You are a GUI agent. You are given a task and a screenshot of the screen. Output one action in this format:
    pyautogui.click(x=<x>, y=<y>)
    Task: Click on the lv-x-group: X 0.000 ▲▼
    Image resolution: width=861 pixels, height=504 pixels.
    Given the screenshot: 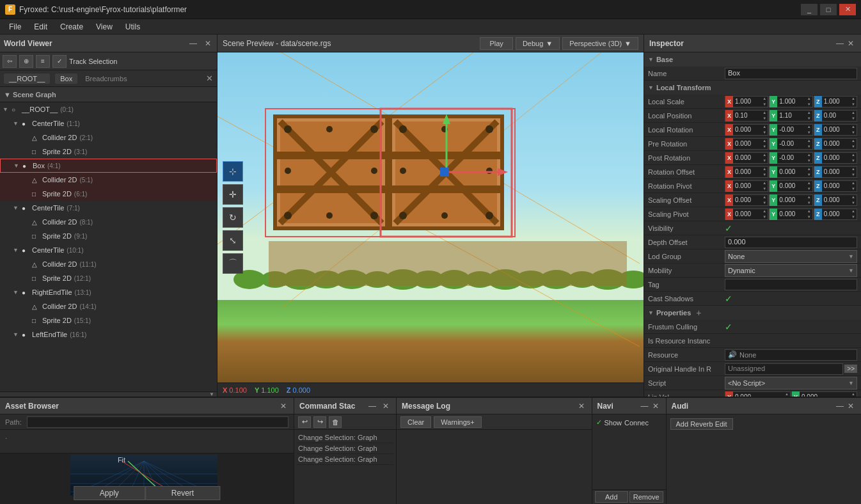 What is the action you would take?
    pyautogui.click(x=757, y=394)
    